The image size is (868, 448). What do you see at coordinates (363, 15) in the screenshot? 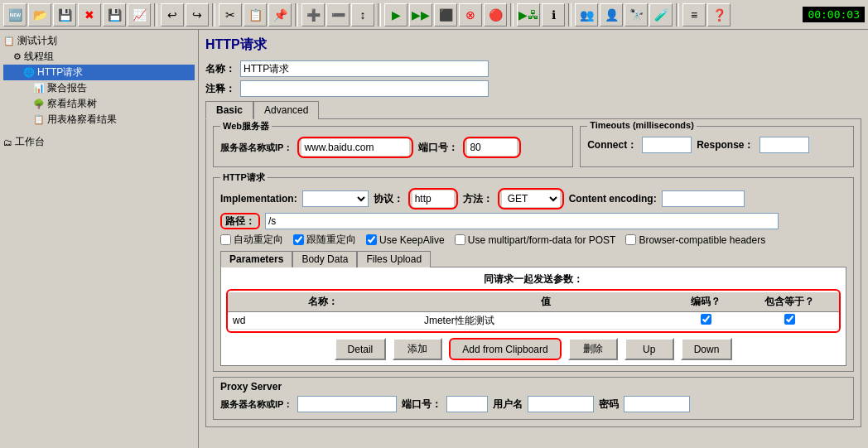
I see `arrow-button: ↕` at bounding box center [363, 15].